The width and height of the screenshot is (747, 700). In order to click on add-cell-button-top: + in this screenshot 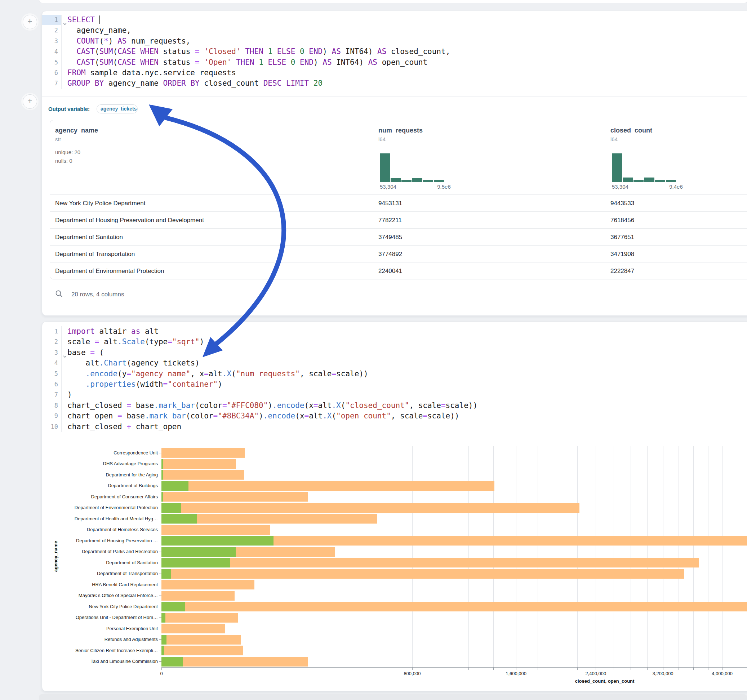, I will do `click(30, 22)`.